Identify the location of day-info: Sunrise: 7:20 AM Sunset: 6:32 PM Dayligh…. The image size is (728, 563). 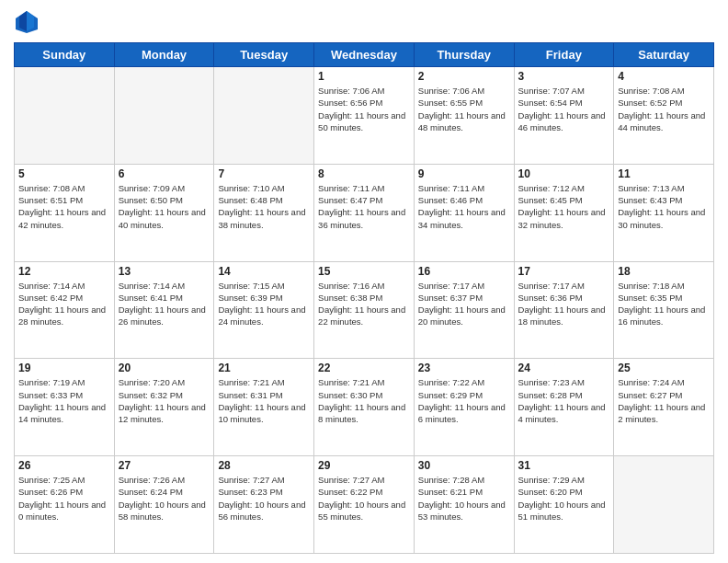
(165, 401).